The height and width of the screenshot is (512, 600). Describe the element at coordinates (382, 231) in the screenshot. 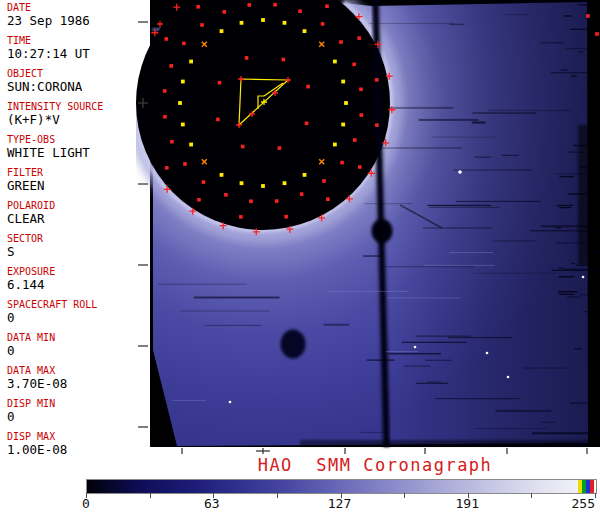

I see `pylon-blob` at that location.